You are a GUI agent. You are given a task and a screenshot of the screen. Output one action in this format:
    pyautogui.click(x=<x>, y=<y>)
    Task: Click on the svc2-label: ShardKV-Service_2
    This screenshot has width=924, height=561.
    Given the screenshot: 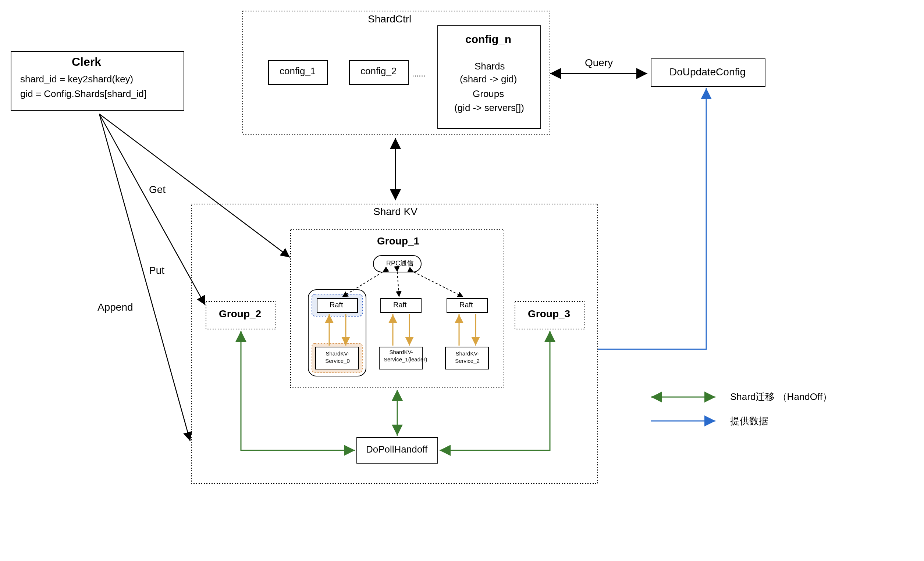 What is the action you would take?
    pyautogui.click(x=467, y=357)
    